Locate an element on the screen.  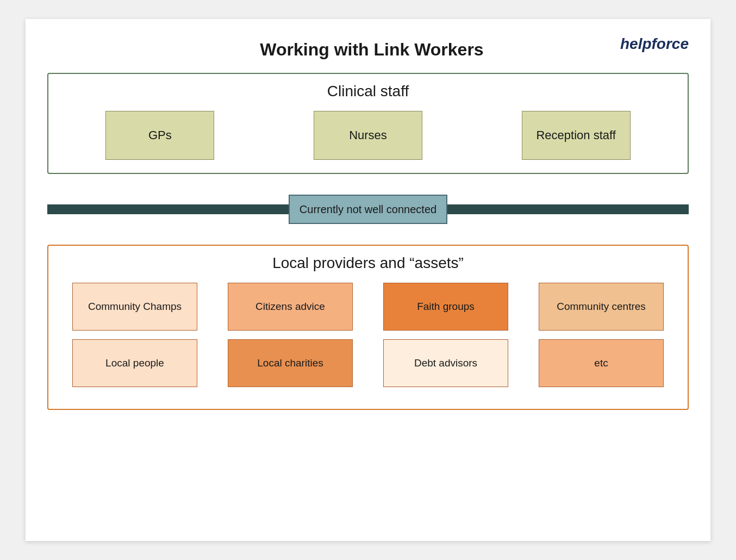
clinical-box-nurses: Nurses is located at coordinates (368, 135).